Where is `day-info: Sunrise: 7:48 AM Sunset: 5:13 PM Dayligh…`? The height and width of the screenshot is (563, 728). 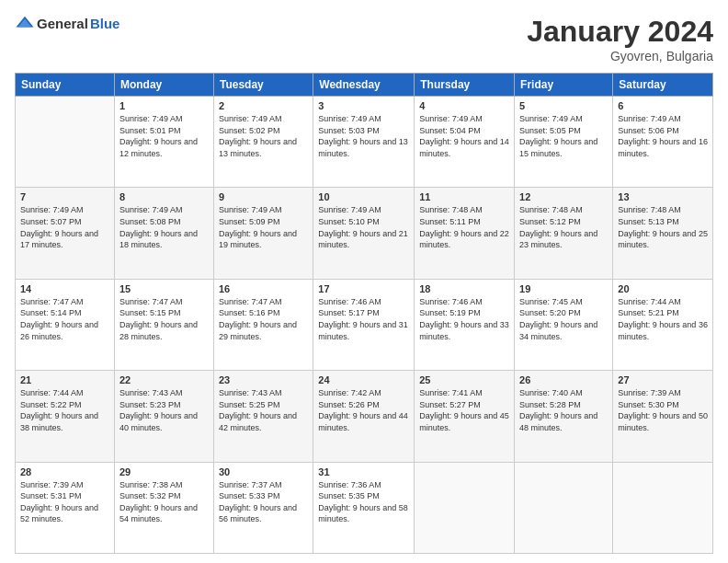 day-info: Sunrise: 7:48 AM Sunset: 5:13 PM Dayligh… is located at coordinates (663, 227).